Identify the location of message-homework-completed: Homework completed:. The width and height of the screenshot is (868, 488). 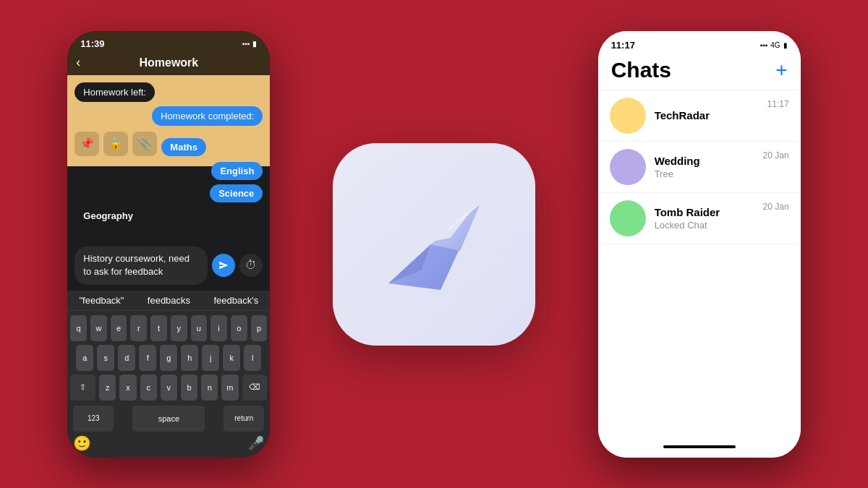
(207, 116).